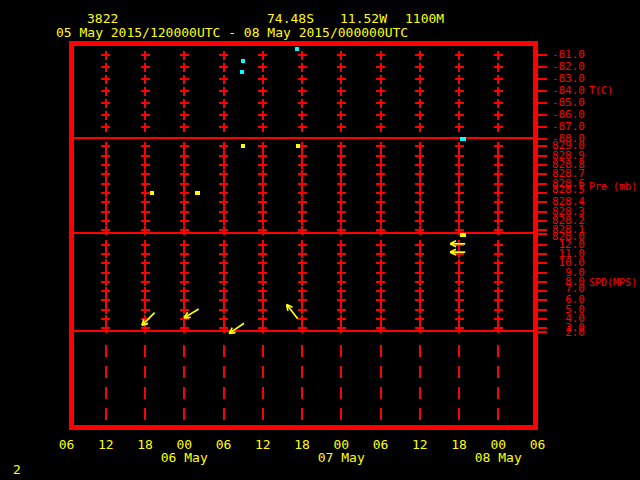  Describe the element at coordinates (563, 79) in the screenshot. I see `temp-tick-label: -83.0` at that location.